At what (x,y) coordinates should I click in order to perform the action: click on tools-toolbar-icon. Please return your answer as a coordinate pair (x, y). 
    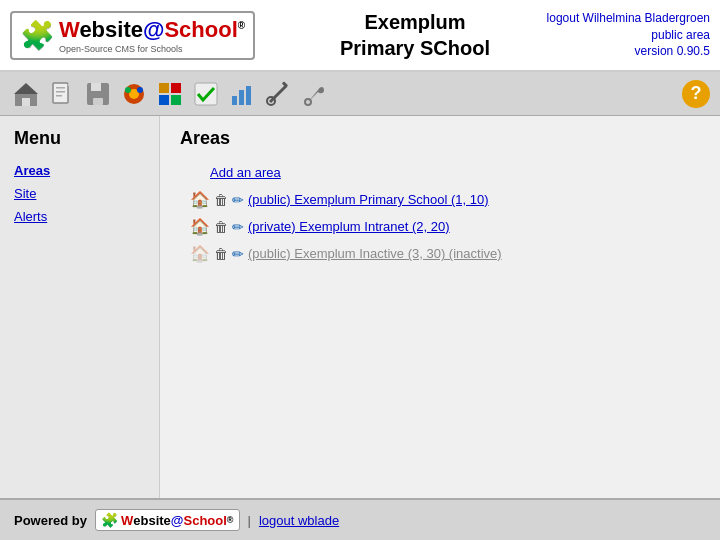
    Looking at the image, I should click on (278, 94).